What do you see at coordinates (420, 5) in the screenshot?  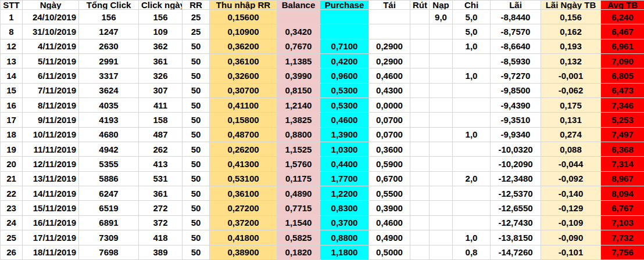 I see `column-header-rut: Rút` at bounding box center [420, 5].